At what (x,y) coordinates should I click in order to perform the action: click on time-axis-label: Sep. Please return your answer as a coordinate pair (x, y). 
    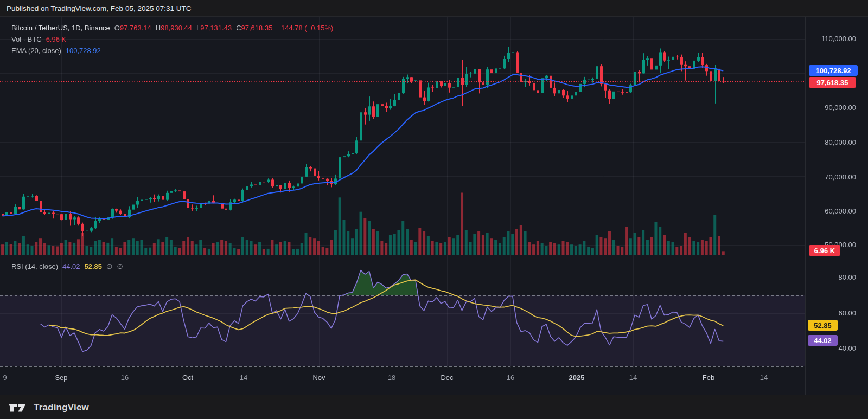
    Looking at the image, I should click on (61, 378).